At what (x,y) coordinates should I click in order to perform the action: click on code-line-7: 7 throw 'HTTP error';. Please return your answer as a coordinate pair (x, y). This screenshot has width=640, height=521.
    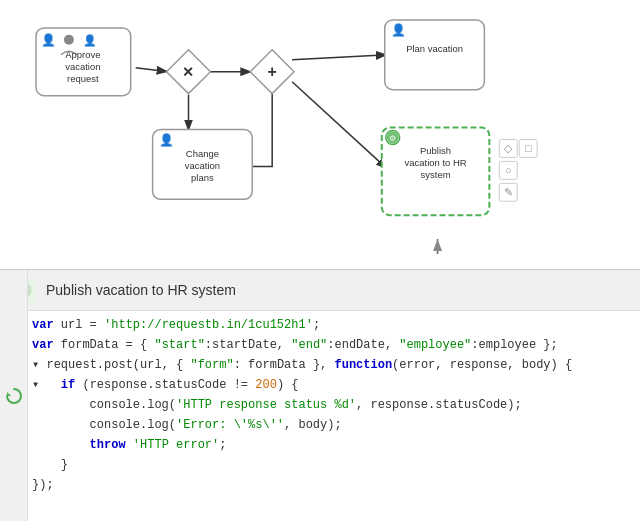
    Looking at the image, I should click on (320, 445).